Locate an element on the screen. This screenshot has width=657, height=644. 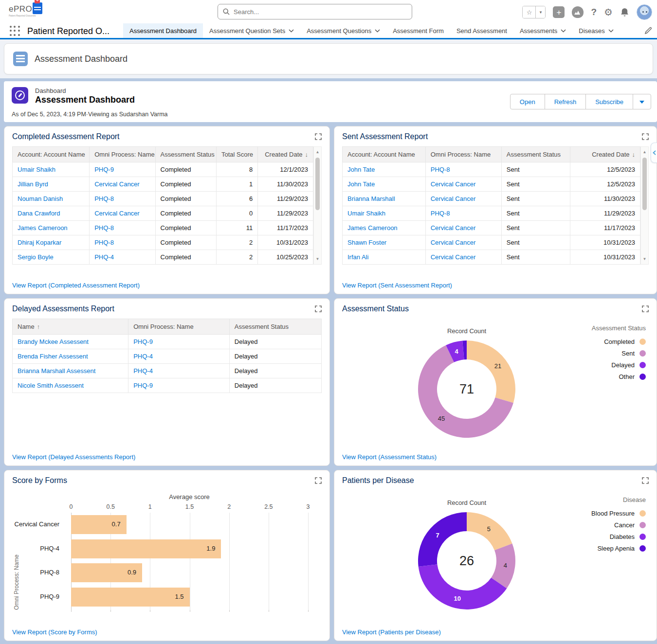
legend-sleep-apenia: Sleep Apenia is located at coordinates (619, 549).